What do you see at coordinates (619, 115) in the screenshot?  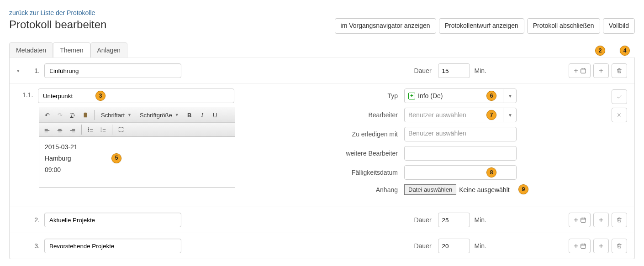 I see `cancel-button` at bounding box center [619, 115].